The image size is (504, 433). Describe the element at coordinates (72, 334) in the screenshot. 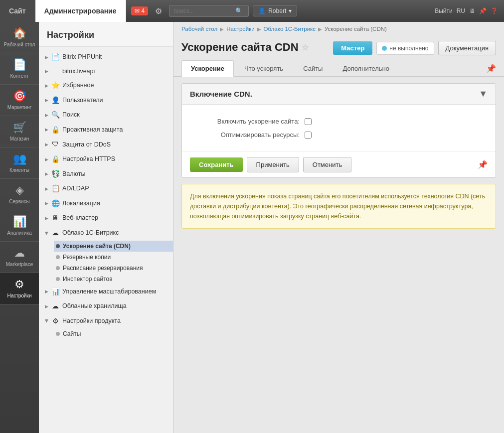

I see `sites-label: Сайты` at that location.